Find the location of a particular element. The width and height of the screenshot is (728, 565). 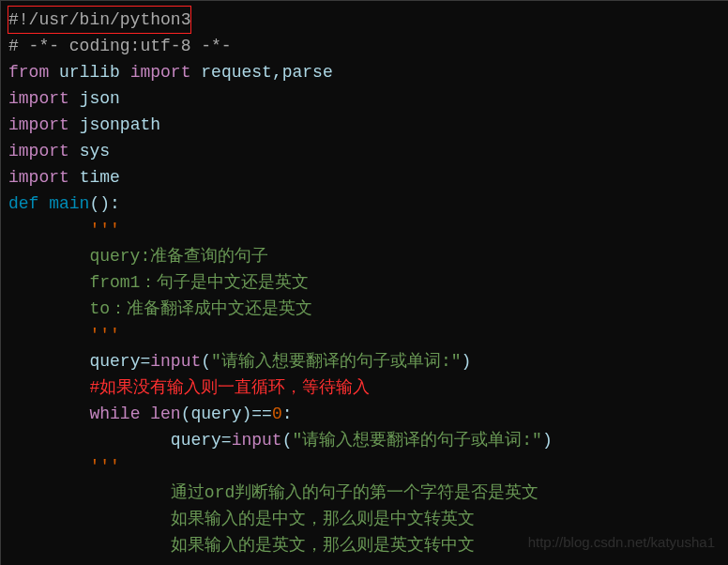

parens: () is located at coordinates (99, 204).